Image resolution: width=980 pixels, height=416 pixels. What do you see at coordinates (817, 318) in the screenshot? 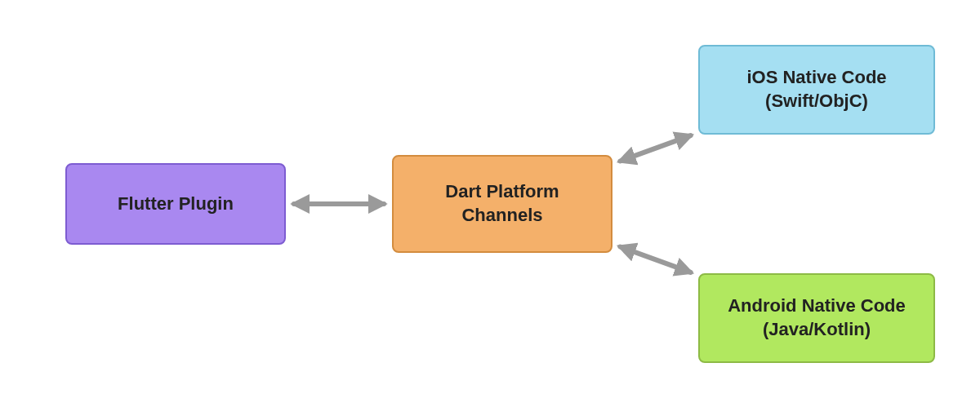
I see `node-android-native: Android Native Code (Java/Kotlin)` at bounding box center [817, 318].